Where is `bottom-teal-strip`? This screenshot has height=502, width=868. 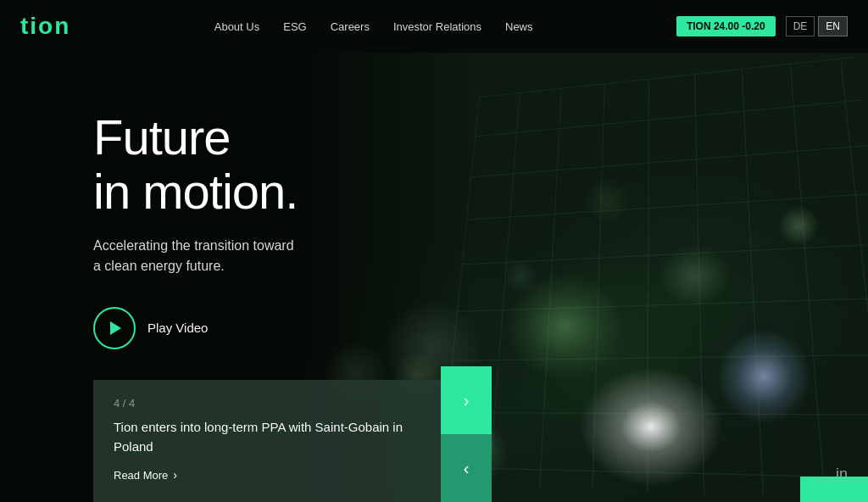 bottom-teal-strip is located at coordinates (834, 489).